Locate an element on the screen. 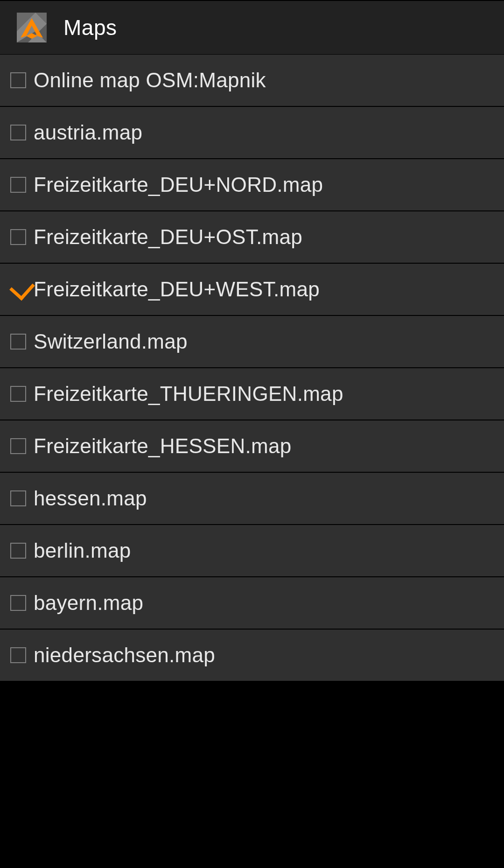 The width and height of the screenshot is (504, 868). map-item-freizeitkarte-deu-west: Freizeitkarte_DEU+WEST.map is located at coordinates (252, 290).